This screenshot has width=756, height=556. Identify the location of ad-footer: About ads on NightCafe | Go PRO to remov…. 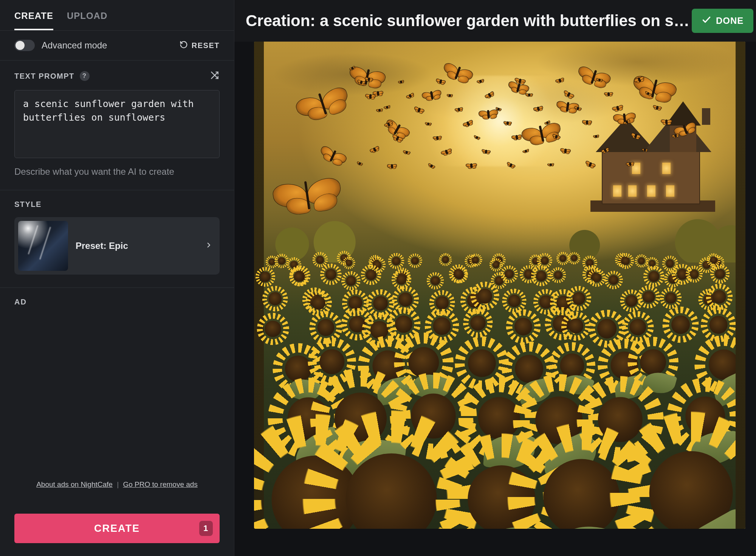
(117, 490).